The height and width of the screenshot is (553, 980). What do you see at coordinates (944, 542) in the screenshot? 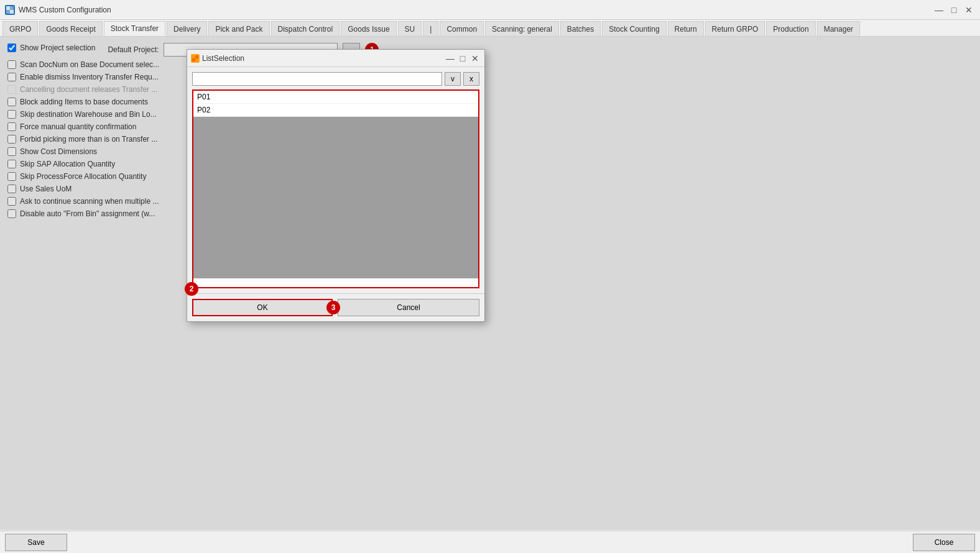
I see `close-button: Close` at bounding box center [944, 542].